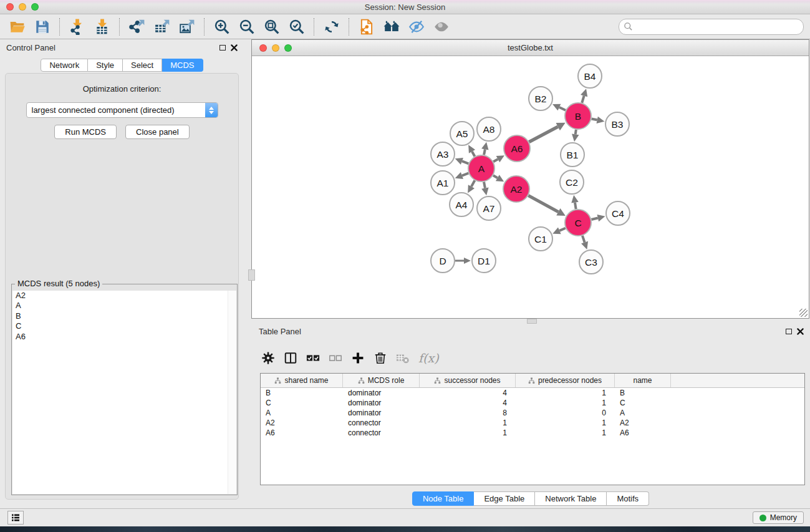  Describe the element at coordinates (162, 27) in the screenshot. I see `export-table-button` at that location.